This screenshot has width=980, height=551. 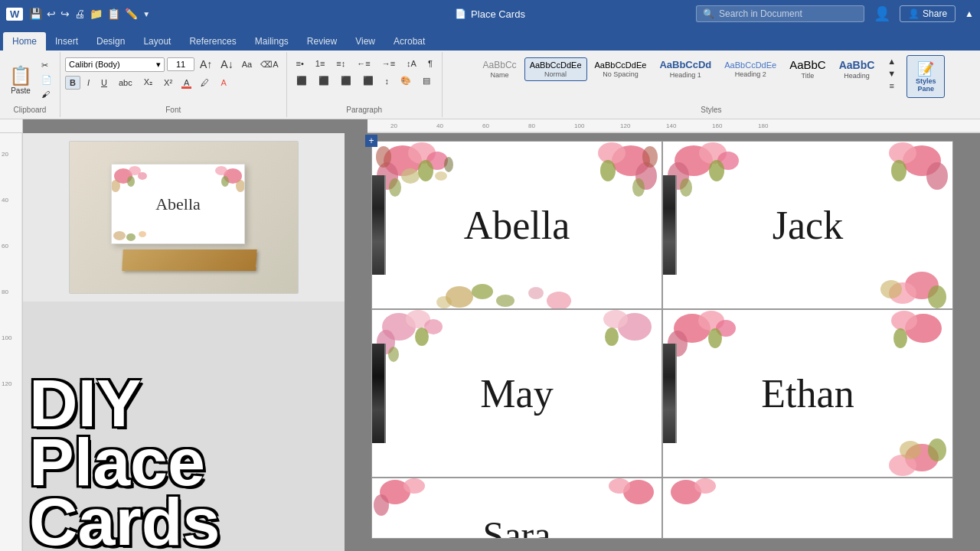 What do you see at coordinates (24, 41) in the screenshot?
I see `tab-home: Home` at bounding box center [24, 41].